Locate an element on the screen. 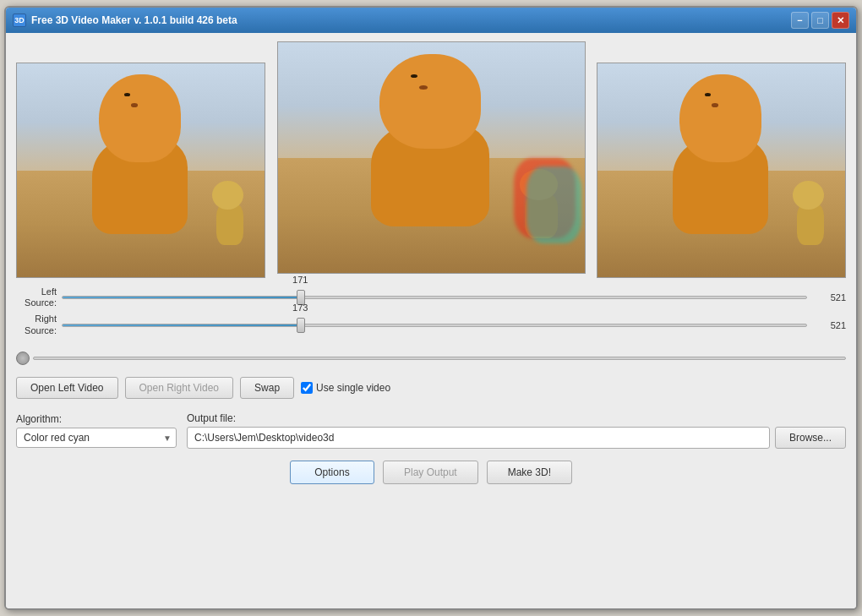 This screenshot has height=616, width=862. left-video-scene is located at coordinates (140, 171).